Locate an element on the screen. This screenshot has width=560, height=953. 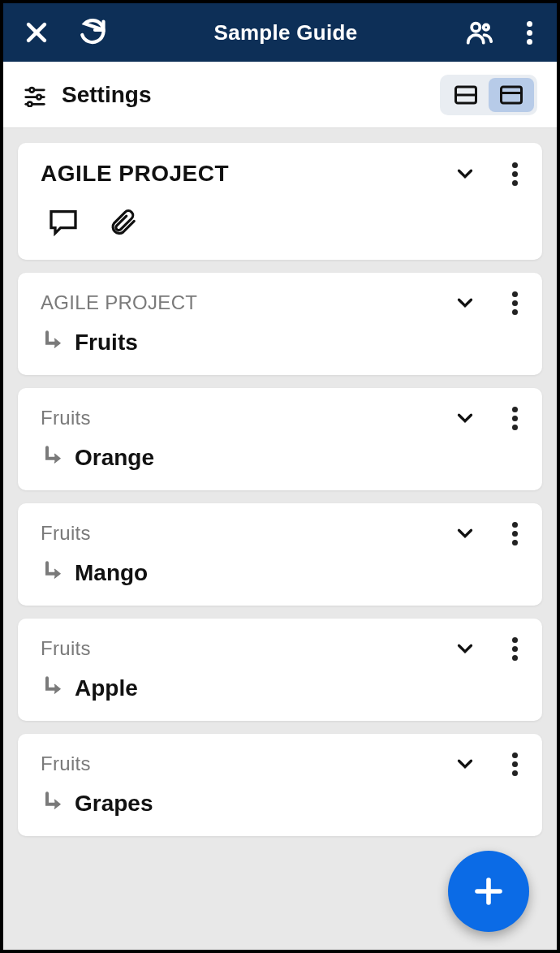
item-card: Fruits Apple is located at coordinates (280, 670).